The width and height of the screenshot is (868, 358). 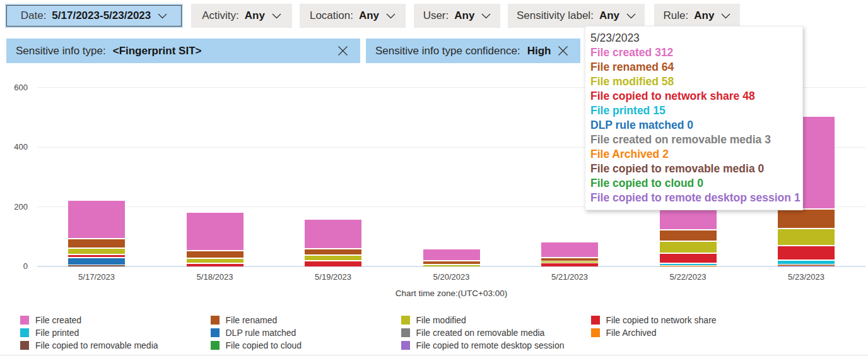 What do you see at coordinates (34, 16) in the screenshot?
I see `filter-date-label: Date:` at bounding box center [34, 16].